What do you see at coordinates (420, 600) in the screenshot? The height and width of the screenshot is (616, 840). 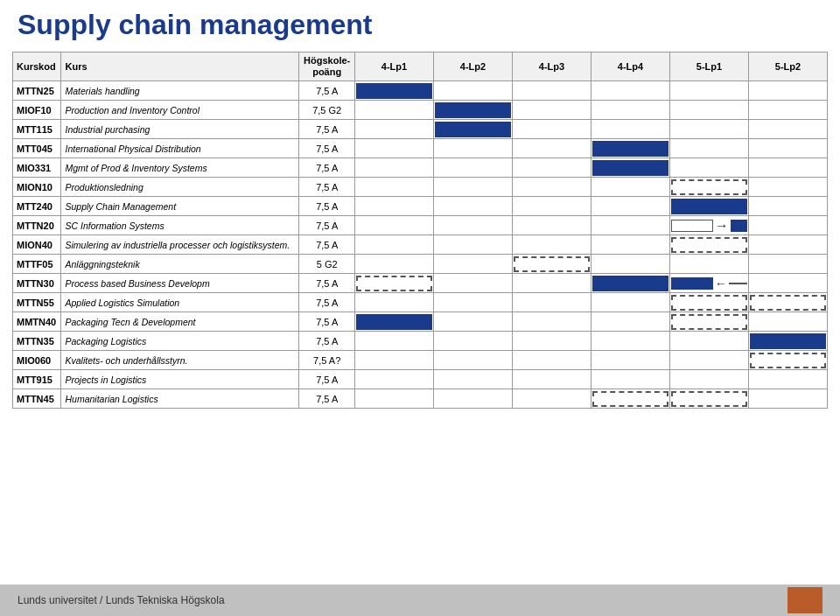 I see `page-footer: Lunds universitet / Lunds Tekniska Högsk…` at bounding box center [420, 600].